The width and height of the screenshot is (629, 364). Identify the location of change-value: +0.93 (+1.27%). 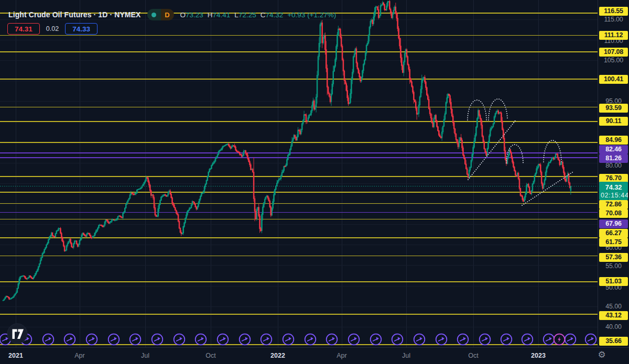
(311, 15).